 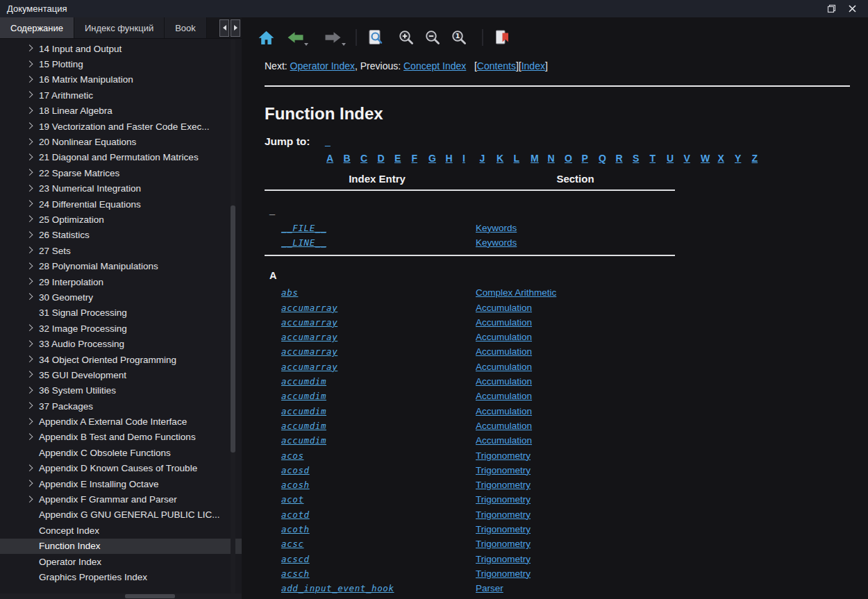 I want to click on jump-letter-J: J, so click(x=489, y=158).